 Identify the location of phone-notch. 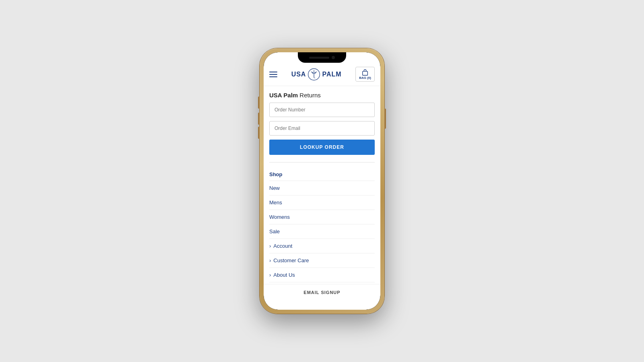
(322, 58).